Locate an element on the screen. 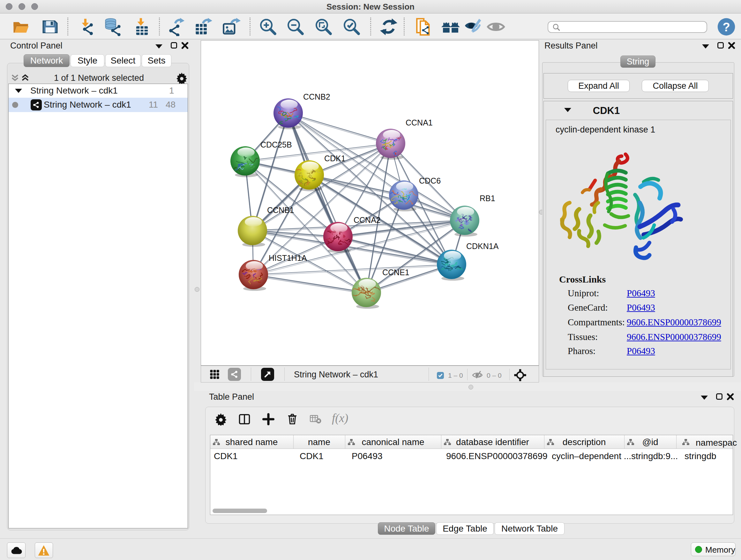  svg-text: HIST1H1A is located at coordinates (288, 258).